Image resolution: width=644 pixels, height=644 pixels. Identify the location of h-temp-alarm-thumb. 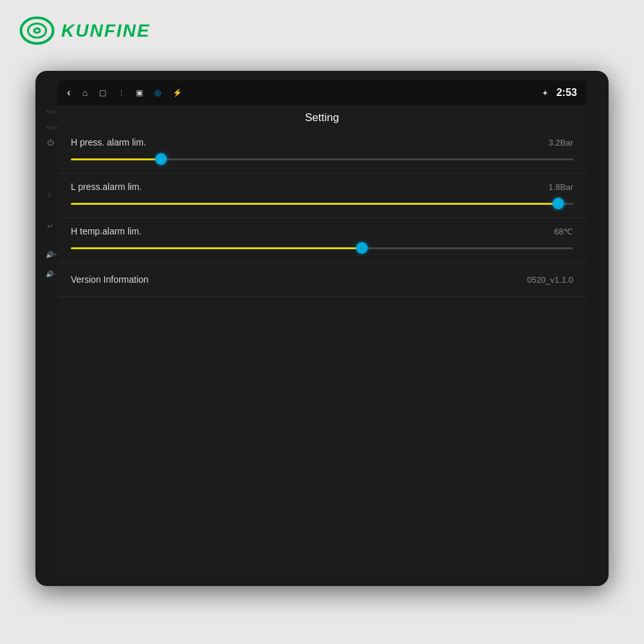
(362, 248).